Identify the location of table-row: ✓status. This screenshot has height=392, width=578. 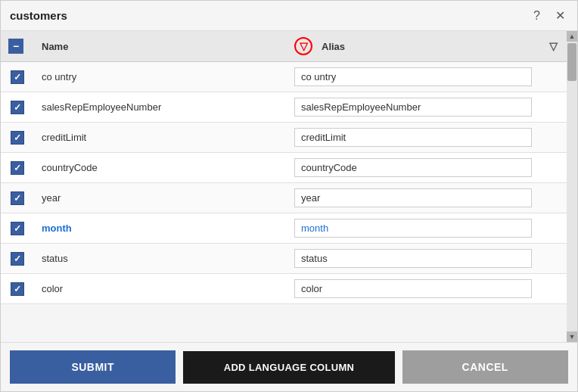
(284, 259).